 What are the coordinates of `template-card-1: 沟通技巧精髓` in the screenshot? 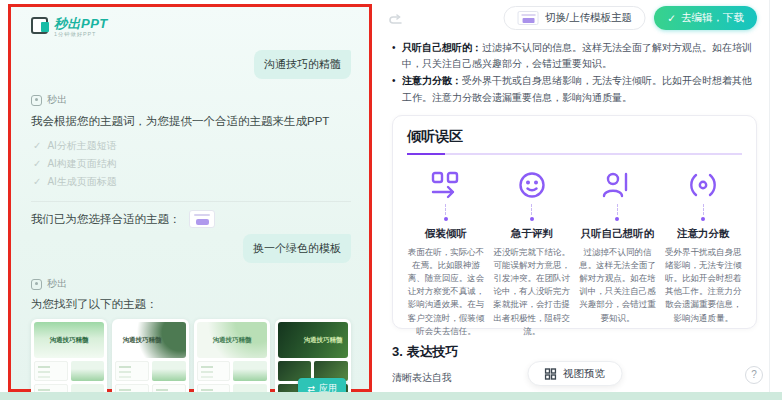 It's located at (69, 360).